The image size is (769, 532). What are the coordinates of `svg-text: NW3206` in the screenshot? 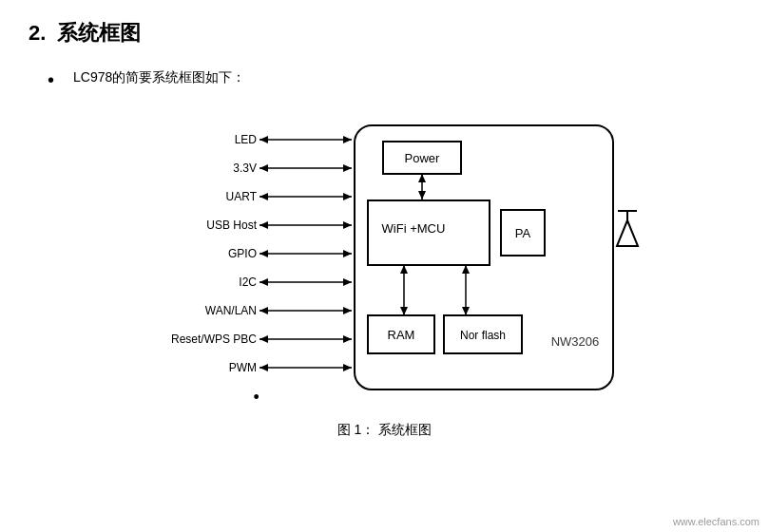 It's located at (574, 342).